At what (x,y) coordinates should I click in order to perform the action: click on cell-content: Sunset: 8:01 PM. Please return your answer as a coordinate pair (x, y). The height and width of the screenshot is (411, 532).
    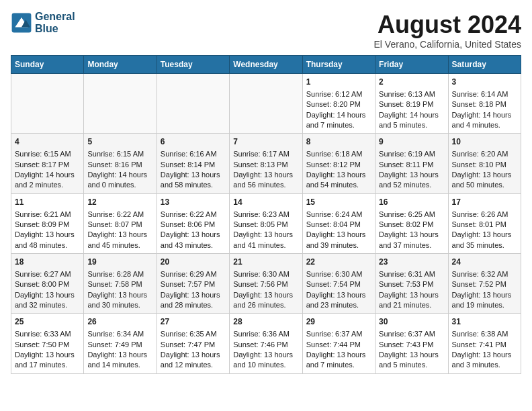
    Looking at the image, I should click on (485, 224).